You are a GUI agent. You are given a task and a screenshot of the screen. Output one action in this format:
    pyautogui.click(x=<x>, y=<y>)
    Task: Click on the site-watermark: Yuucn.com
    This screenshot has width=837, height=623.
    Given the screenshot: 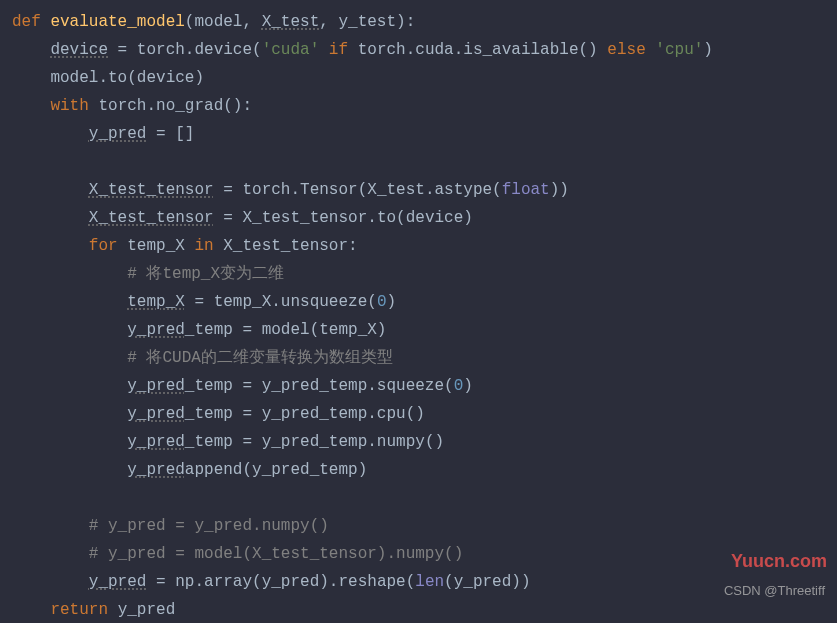 What is the action you would take?
    pyautogui.click(x=779, y=561)
    